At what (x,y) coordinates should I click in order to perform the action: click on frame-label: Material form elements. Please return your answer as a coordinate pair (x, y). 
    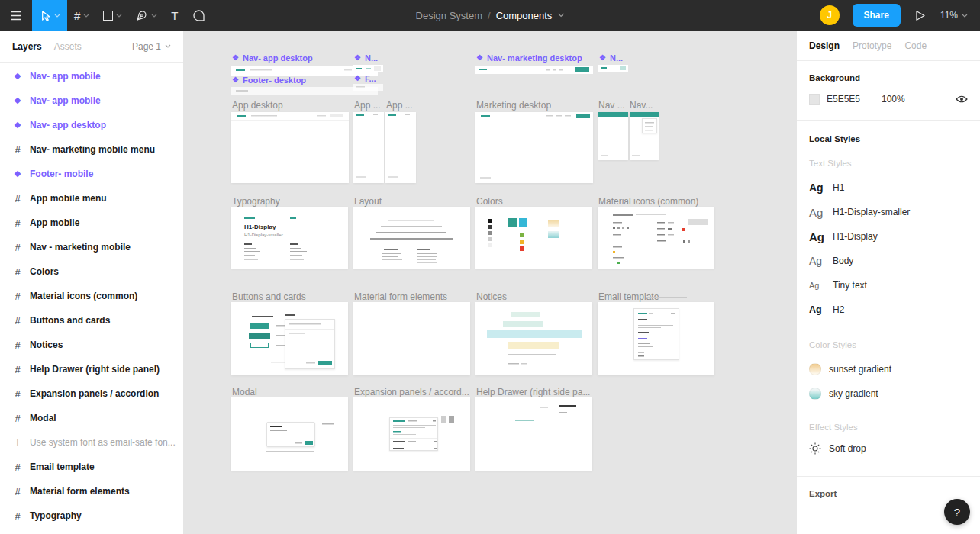
    Looking at the image, I should click on (401, 297).